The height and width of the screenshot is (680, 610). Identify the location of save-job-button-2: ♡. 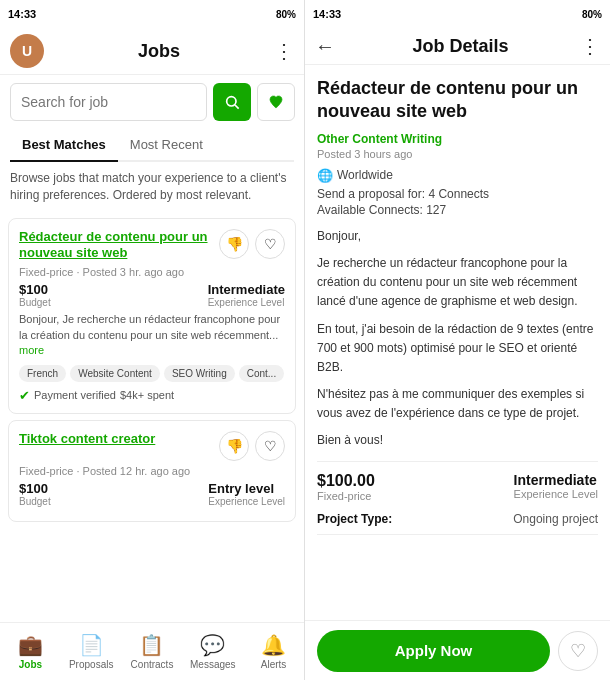
(270, 446).